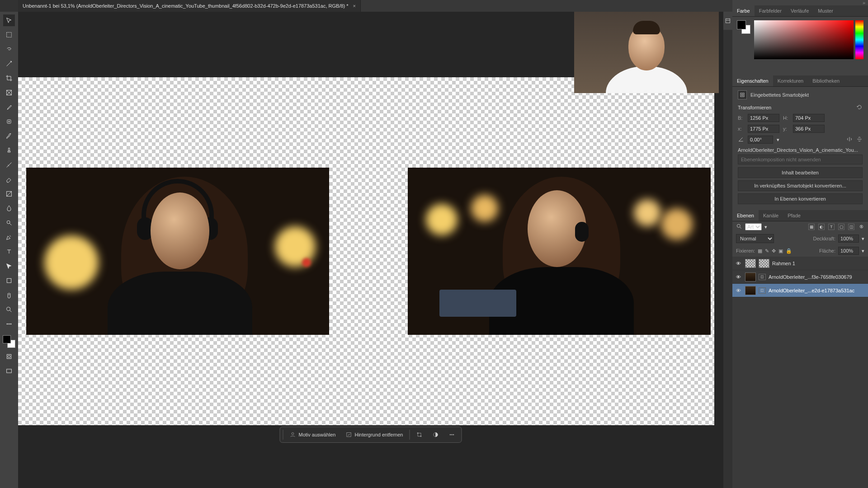  What do you see at coordinates (786, 118) in the screenshot?
I see `height-label: H:` at bounding box center [786, 118].